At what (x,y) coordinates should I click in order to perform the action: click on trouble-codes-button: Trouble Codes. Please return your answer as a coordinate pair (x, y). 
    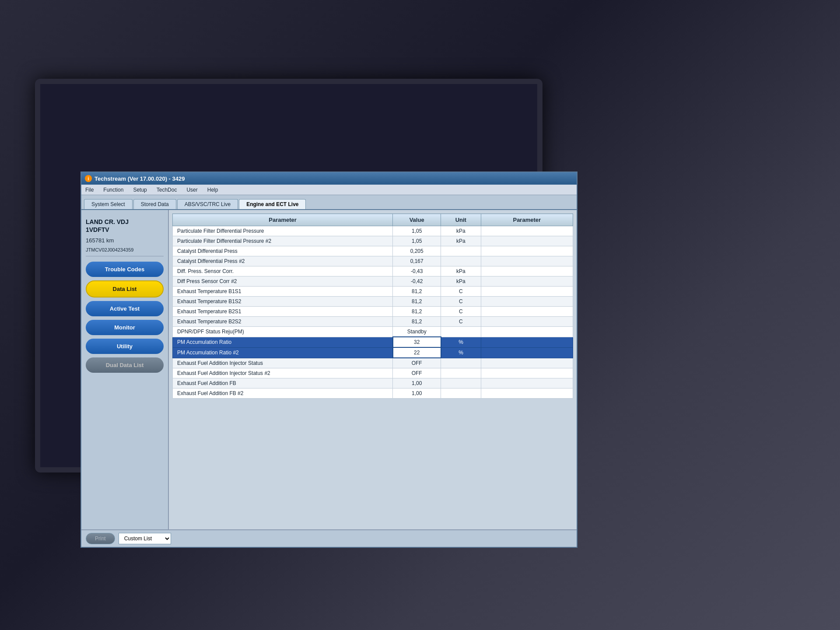
    Looking at the image, I should click on (125, 270).